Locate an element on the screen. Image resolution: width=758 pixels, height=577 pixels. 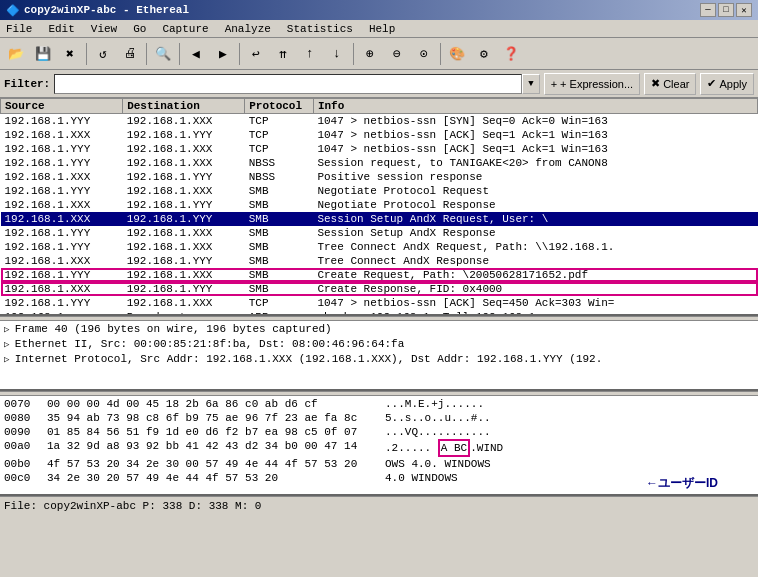
expression-button: + + Expression... is located at coordinates (592, 84).